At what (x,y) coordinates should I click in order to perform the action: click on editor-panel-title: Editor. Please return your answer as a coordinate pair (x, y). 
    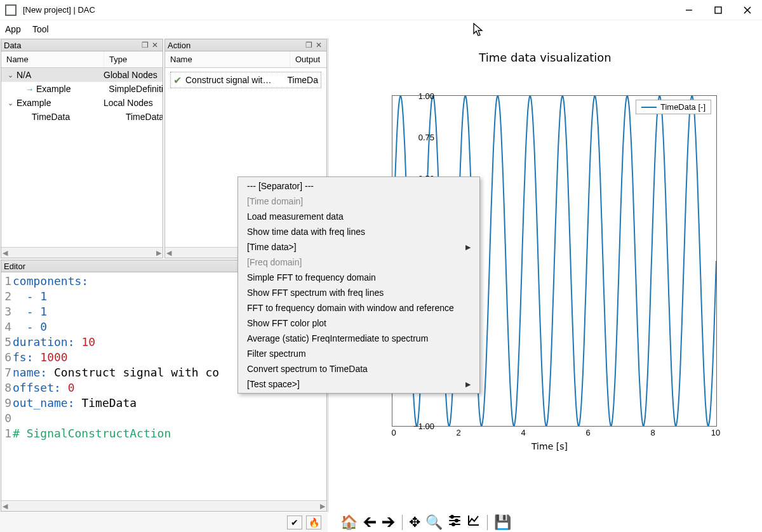
    Looking at the image, I should click on (15, 267).